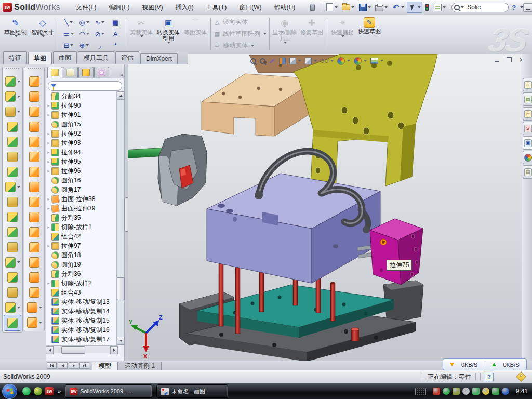 The width and height of the screenshot is (532, 399). Describe the element at coordinates (344, 61) in the screenshot. I see `edit-appearance-button` at that location.